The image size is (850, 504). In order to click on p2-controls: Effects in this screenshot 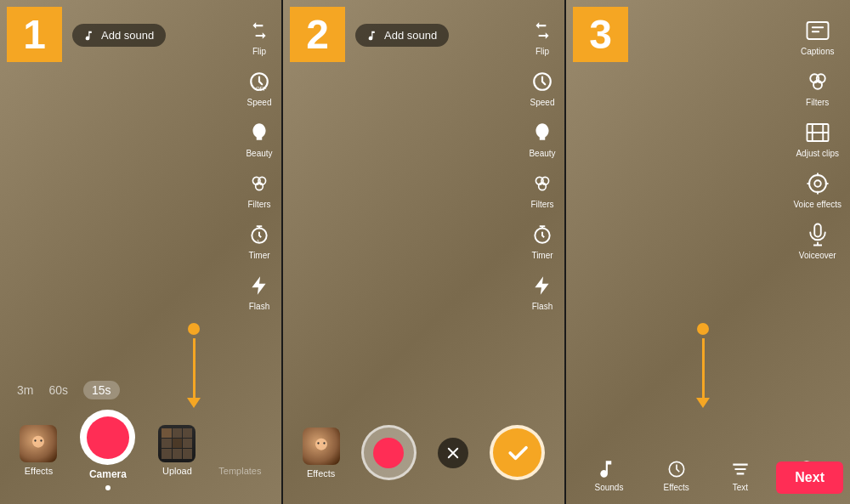, I will do `click(423, 452)`.